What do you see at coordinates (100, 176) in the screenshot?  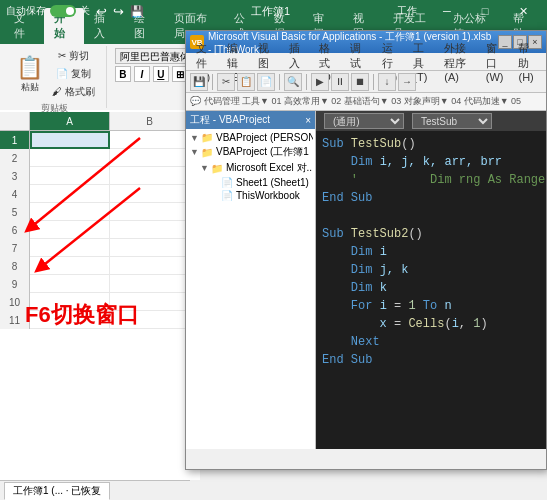 I see `grid-row-3: 3` at bounding box center [100, 176].